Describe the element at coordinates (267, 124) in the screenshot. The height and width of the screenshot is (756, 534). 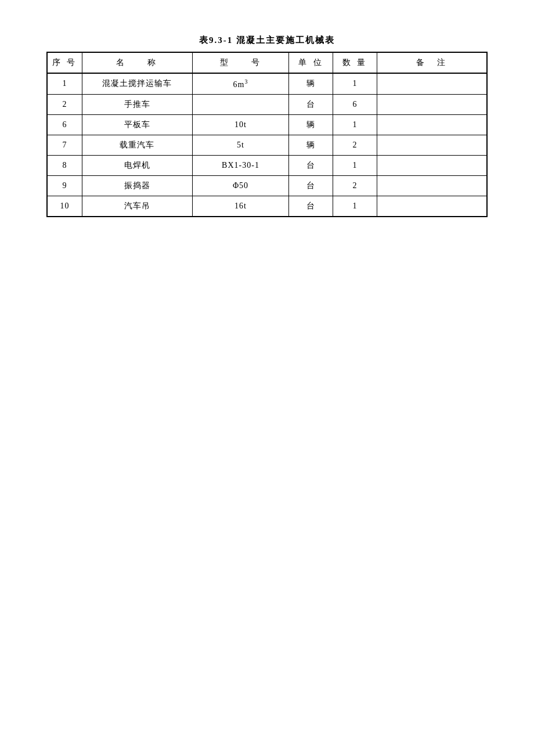
I see `table-row: 6平板车10t辆1` at that location.